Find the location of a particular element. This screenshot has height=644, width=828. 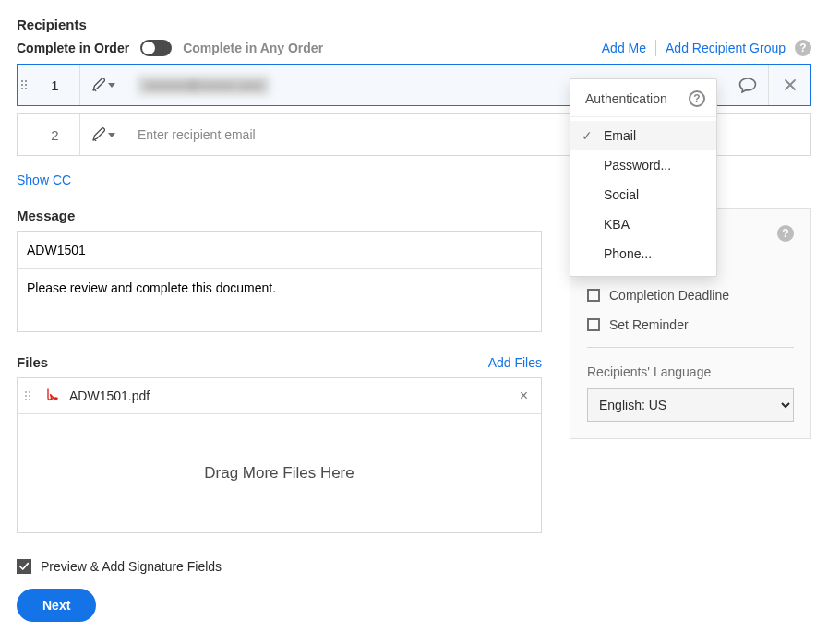

message-subject-input is located at coordinates (279, 251).